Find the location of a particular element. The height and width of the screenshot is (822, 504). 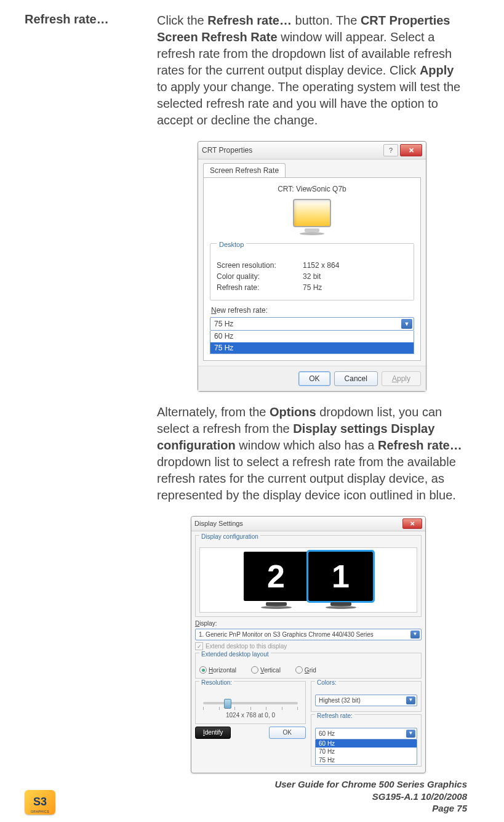

res-key: Screen resolution: is located at coordinates (260, 265).